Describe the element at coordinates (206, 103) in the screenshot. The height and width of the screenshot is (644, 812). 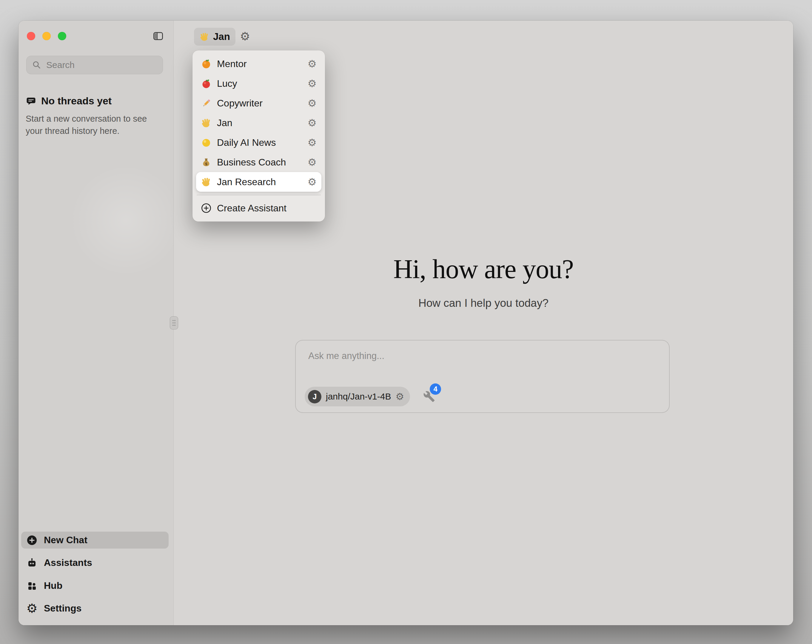
I see `pencil-emoji-icon` at that location.